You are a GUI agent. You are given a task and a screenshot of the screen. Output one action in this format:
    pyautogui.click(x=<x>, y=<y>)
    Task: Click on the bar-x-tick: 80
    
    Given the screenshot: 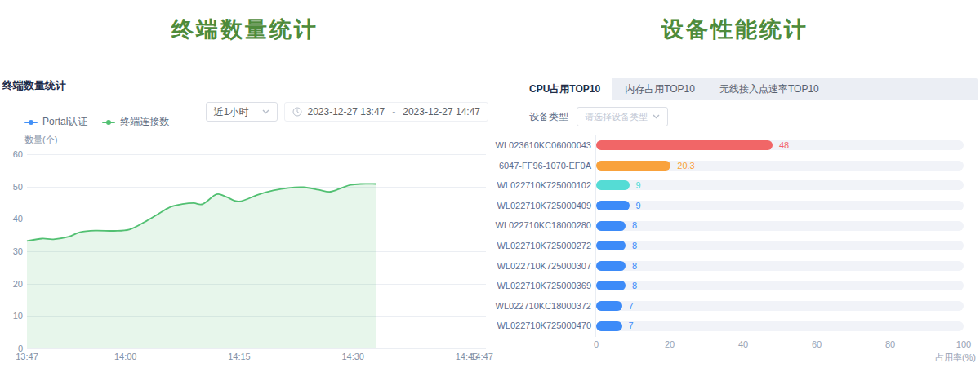 What is the action you would take?
    pyautogui.click(x=890, y=344)
    